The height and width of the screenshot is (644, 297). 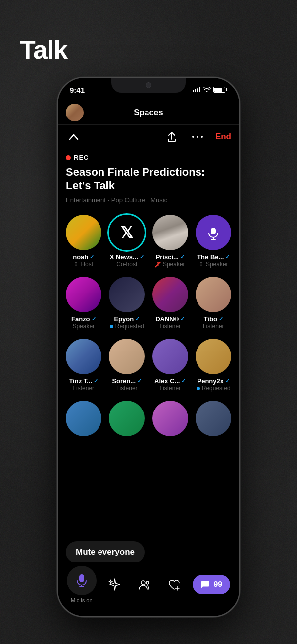 What do you see at coordinates (170, 294) in the screenshot?
I see `avatar-wrapper-danno` at bounding box center [170, 294].